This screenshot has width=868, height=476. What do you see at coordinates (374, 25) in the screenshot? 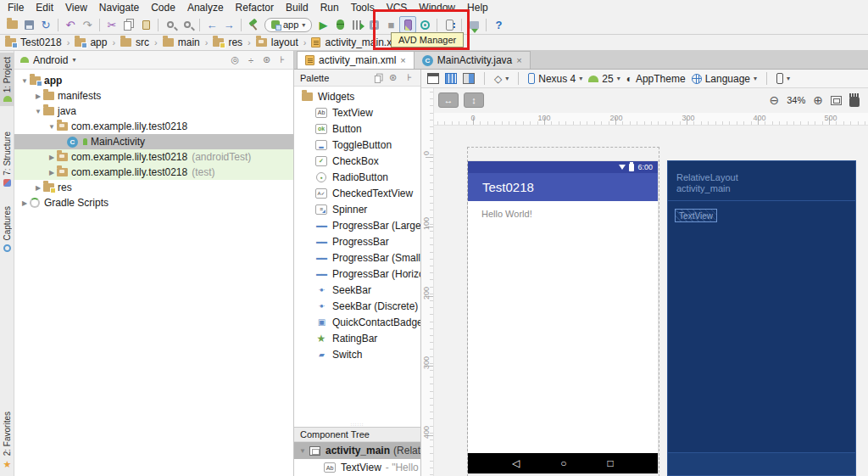
I see `profile-icon` at bounding box center [374, 25].